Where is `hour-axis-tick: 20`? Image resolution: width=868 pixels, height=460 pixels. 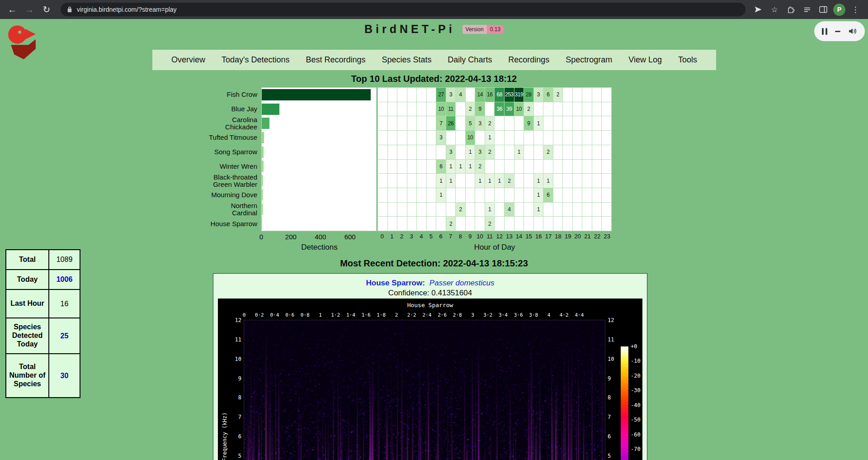 hour-axis-tick: 20 is located at coordinates (578, 236).